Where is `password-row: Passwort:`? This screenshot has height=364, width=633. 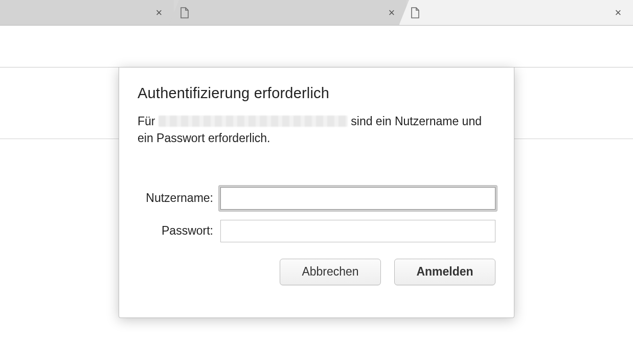 password-row: Passwort: is located at coordinates (316, 231).